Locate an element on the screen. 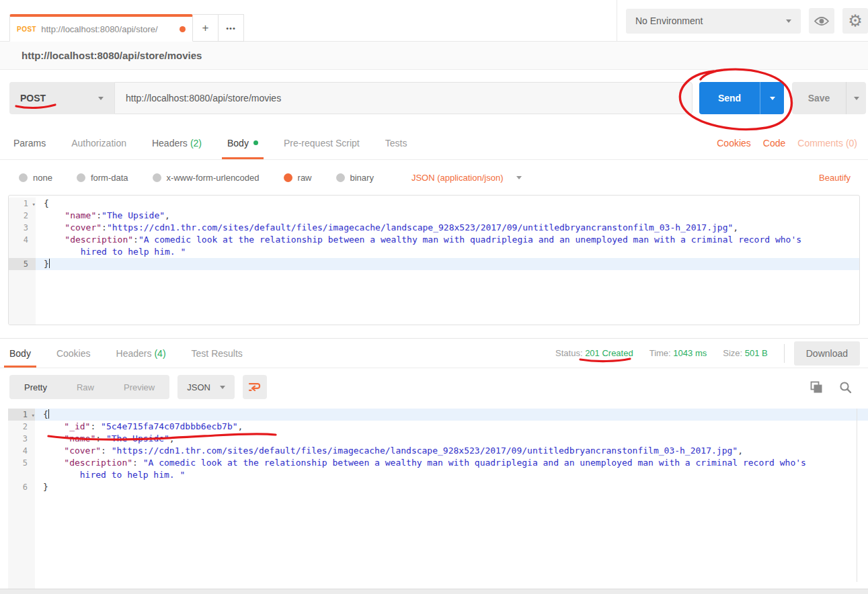 Image resolution: width=868 pixels, height=594 pixels. wrap-lines-icon is located at coordinates (255, 387).